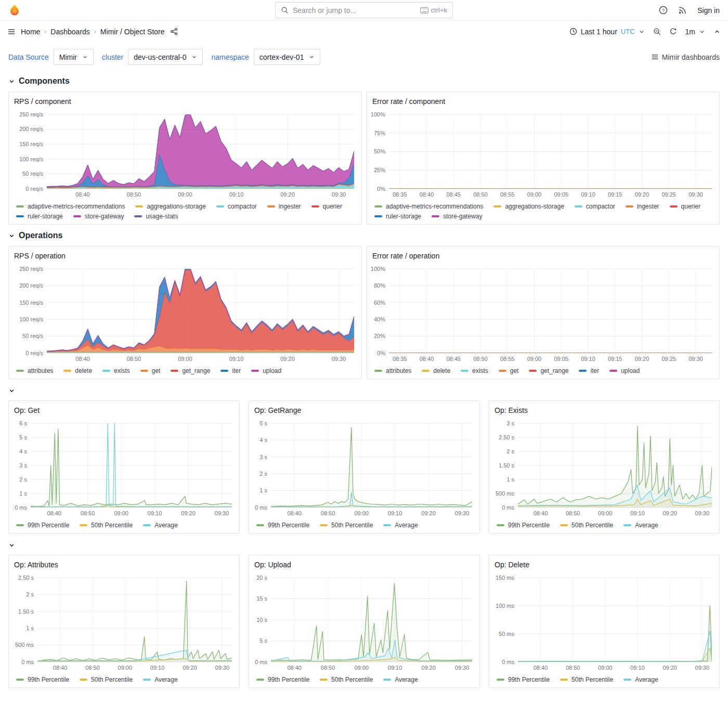 This screenshot has width=728, height=728. I want to click on collapse-toolbar-button, so click(717, 32).